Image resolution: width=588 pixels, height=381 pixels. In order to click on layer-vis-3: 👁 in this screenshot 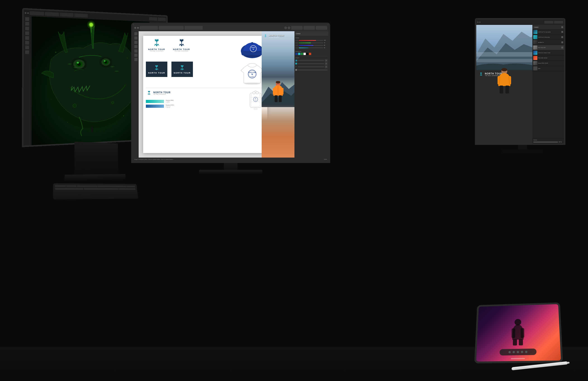, I will do `click(326, 67)`.